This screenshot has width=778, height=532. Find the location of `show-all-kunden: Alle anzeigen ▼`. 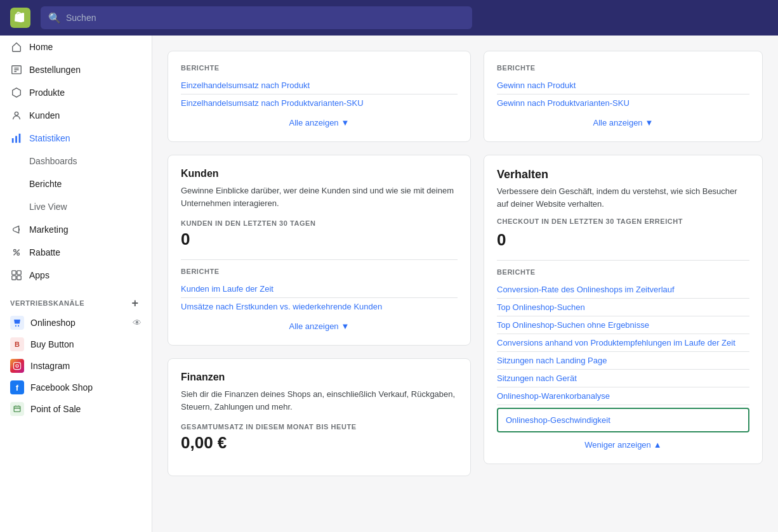

show-all-kunden: Alle anzeigen ▼ is located at coordinates (319, 323).